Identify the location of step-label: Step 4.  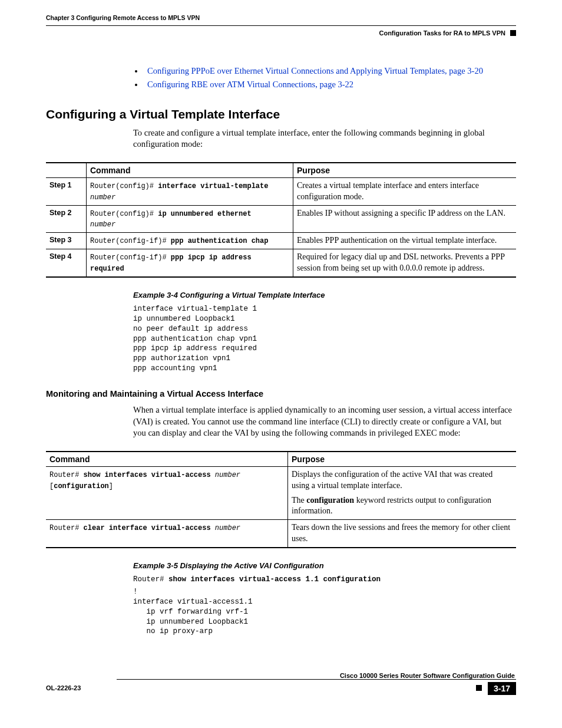
(66, 263).